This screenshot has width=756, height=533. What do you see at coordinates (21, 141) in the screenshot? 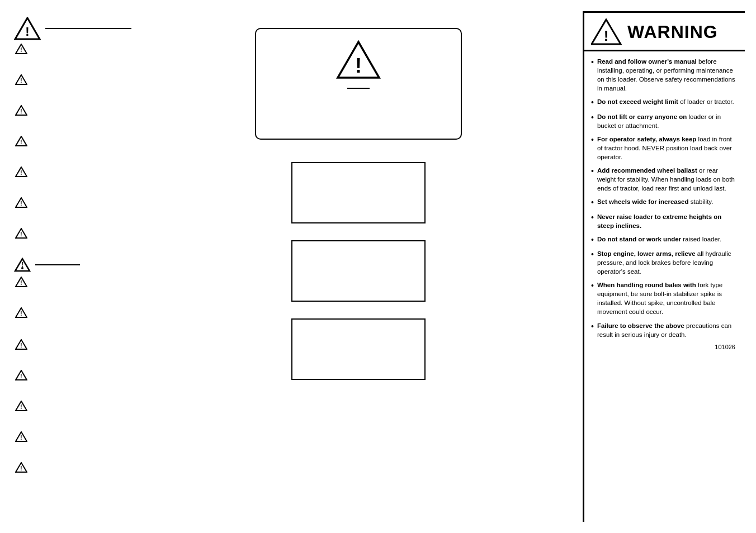
I see `small-warning-triangle-4: !` at bounding box center [21, 141].